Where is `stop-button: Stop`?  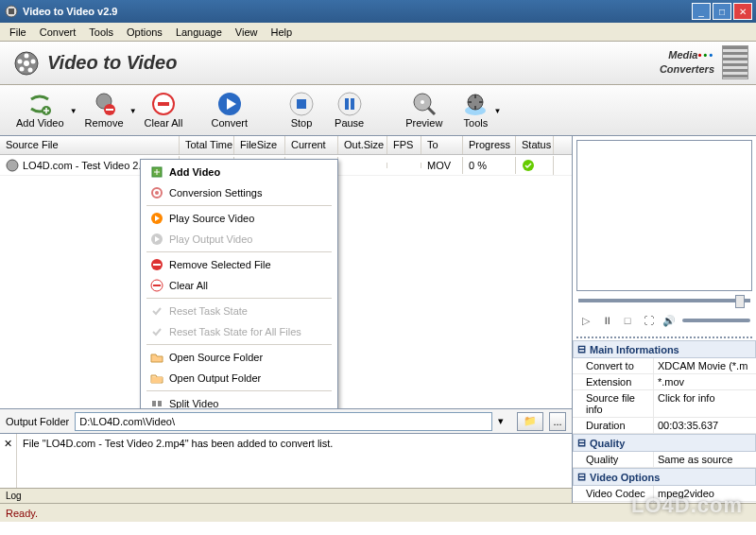
stop-button: Stop is located at coordinates (301, 110).